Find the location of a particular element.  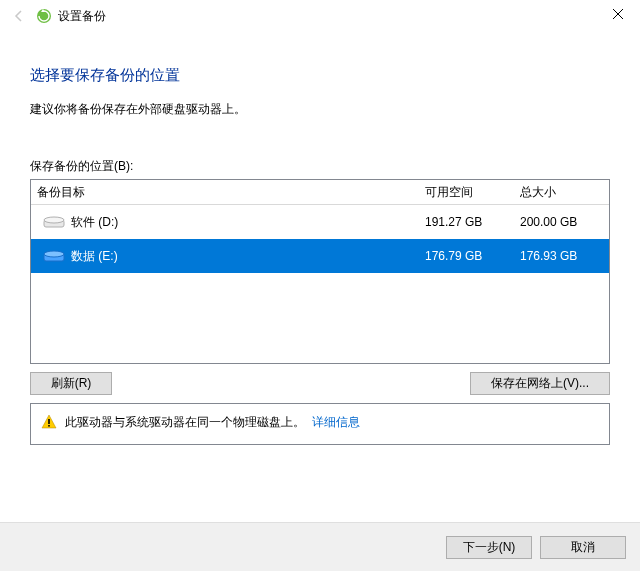

list-buttons: 刷新(R) 保存在网络上(V)... is located at coordinates (320, 384).